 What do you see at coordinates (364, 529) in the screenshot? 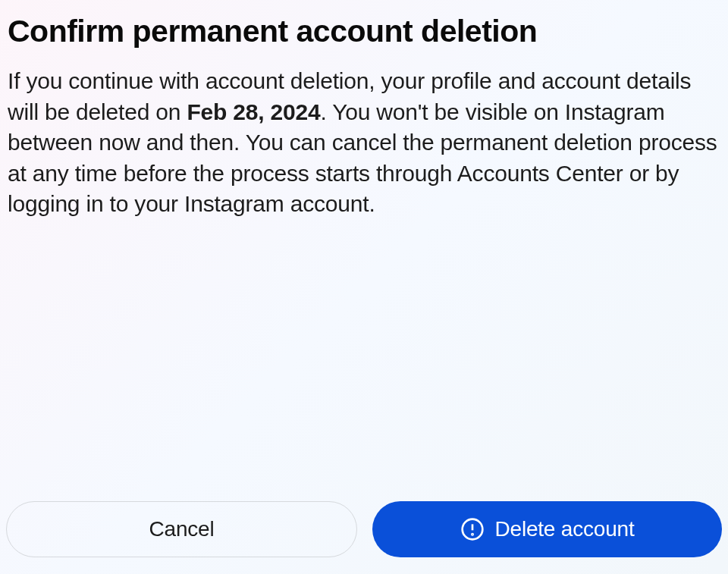
I see `dialog-button-row: Cancel Delete account` at bounding box center [364, 529].